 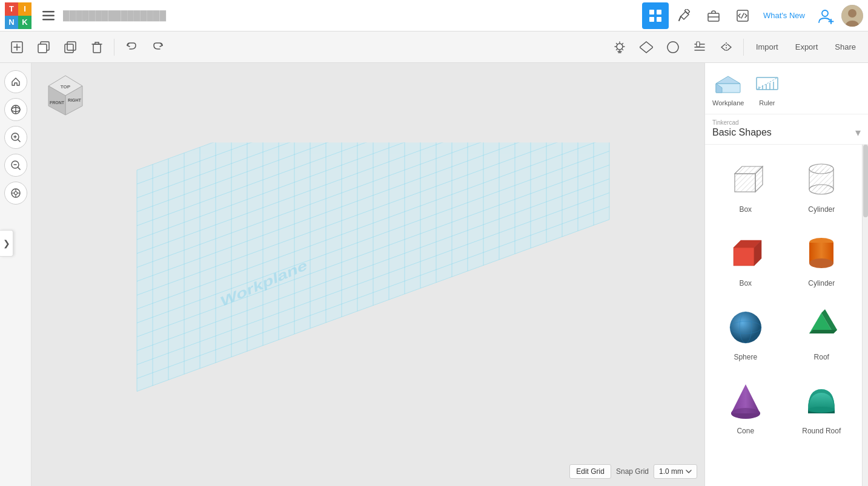 What do you see at coordinates (745, 357) in the screenshot?
I see `sphere-label: Sphere` at bounding box center [745, 357].